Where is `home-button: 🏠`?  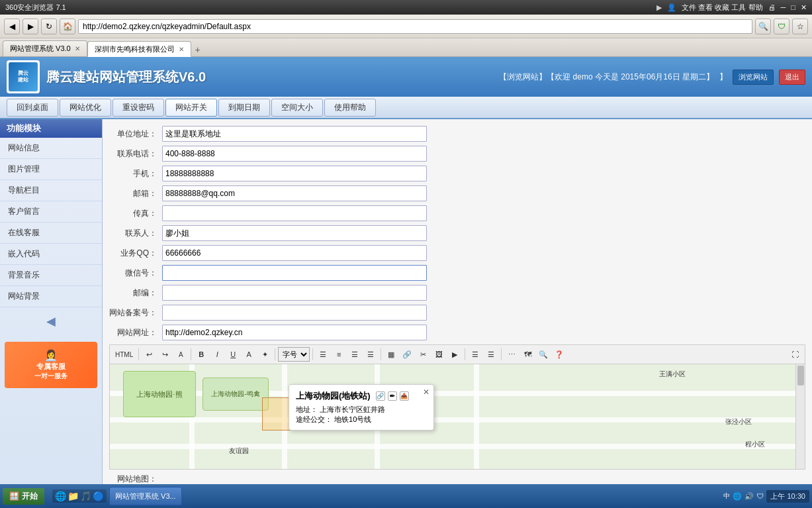
home-button: 🏠 is located at coordinates (68, 26).